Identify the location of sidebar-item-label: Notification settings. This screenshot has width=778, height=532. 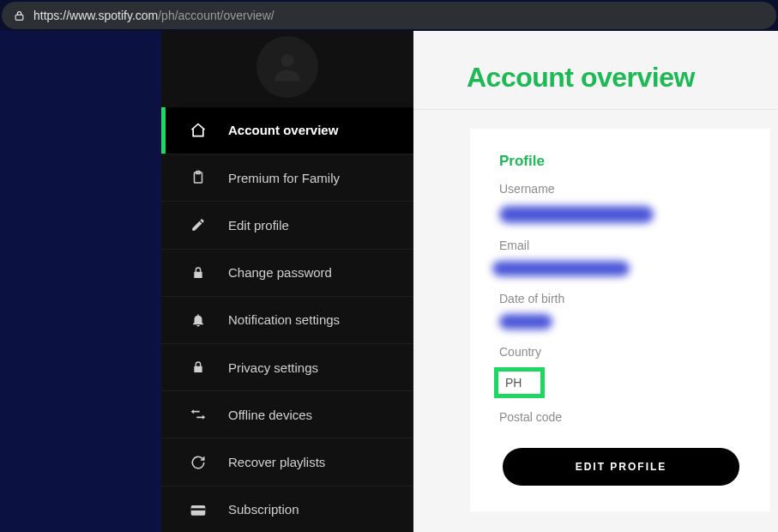
(284, 319).